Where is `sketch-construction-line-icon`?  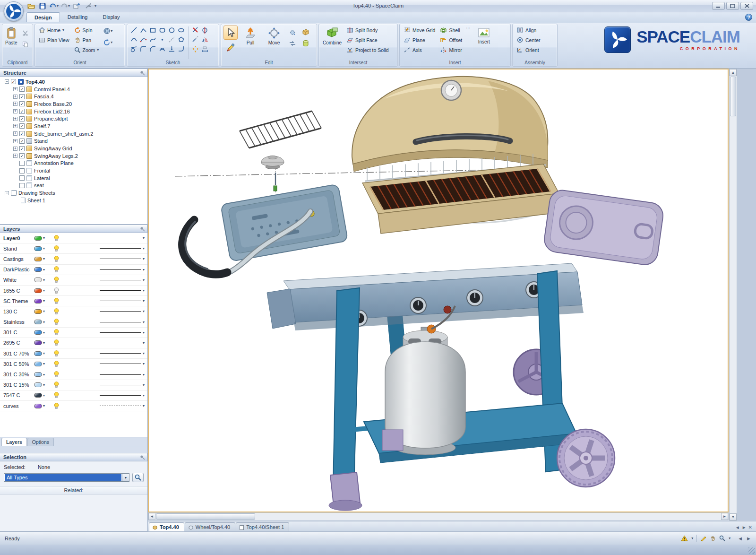 sketch-construction-line-icon is located at coordinates (172, 40).